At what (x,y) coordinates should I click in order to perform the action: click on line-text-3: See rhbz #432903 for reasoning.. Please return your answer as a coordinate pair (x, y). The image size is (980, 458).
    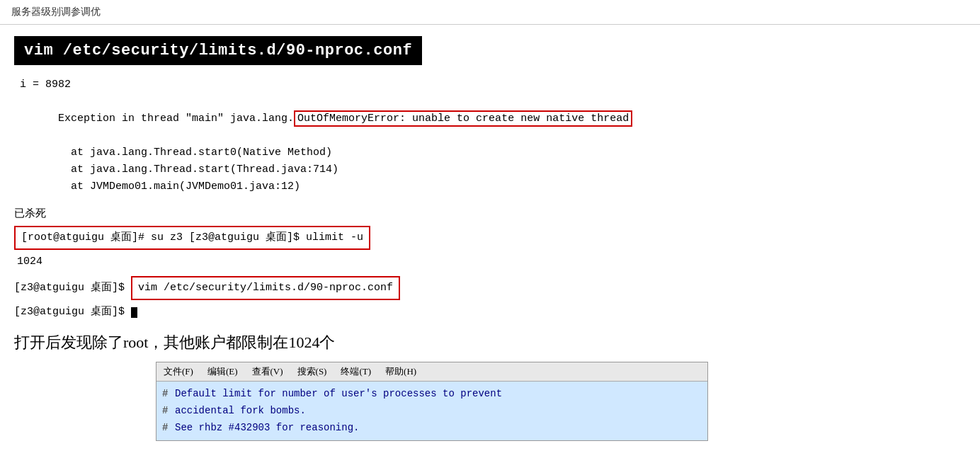
    Looking at the image, I should click on (267, 428).